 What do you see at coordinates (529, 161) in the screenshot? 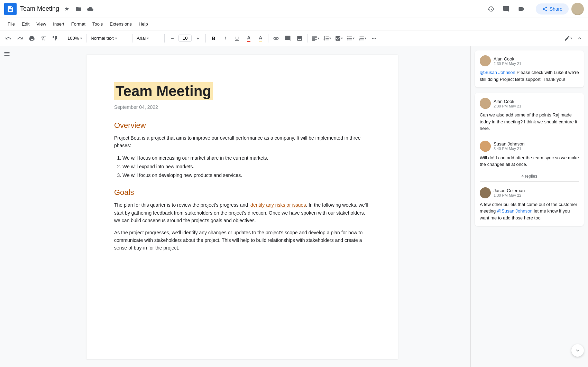
I see `reply-text-1: Will do! I can add after the team sync s…` at bounding box center [529, 161].